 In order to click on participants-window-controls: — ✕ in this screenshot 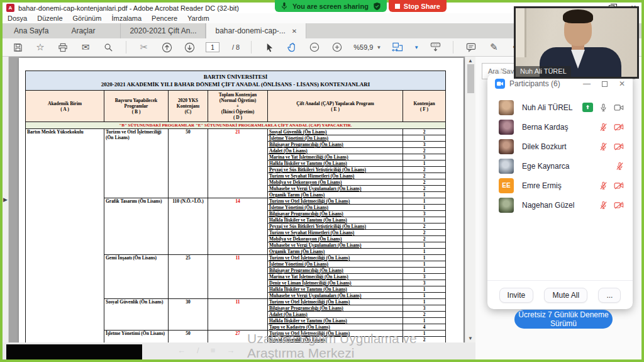, I will do `click(604, 84)`.